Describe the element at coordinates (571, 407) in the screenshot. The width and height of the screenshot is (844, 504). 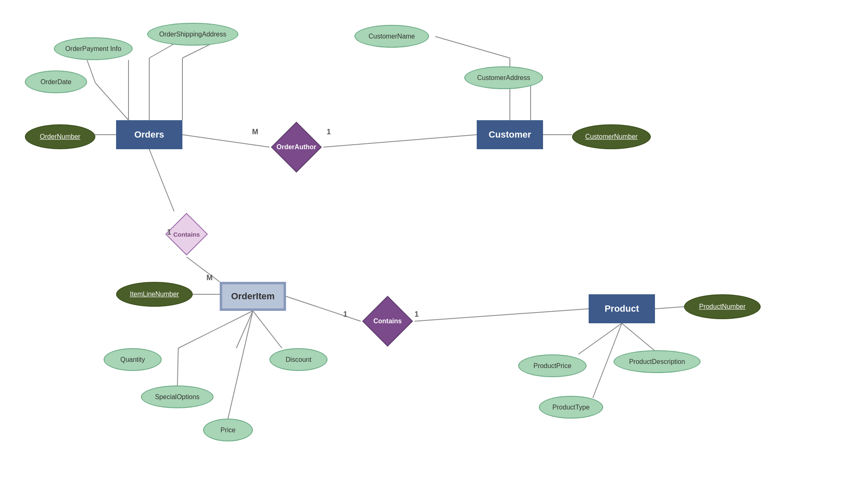
I see `attribute-producttype: ProductType` at that location.